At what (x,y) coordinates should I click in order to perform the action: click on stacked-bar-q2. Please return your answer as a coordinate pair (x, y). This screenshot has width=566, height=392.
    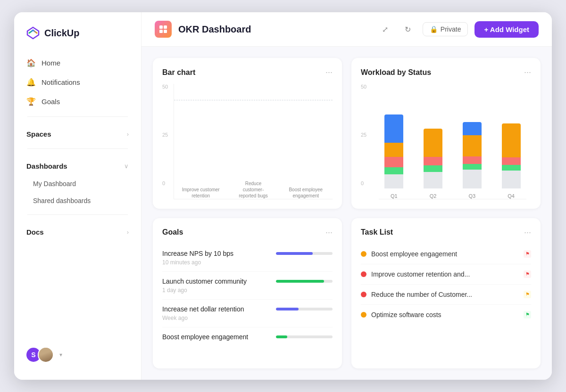
    Looking at the image, I should click on (433, 158).